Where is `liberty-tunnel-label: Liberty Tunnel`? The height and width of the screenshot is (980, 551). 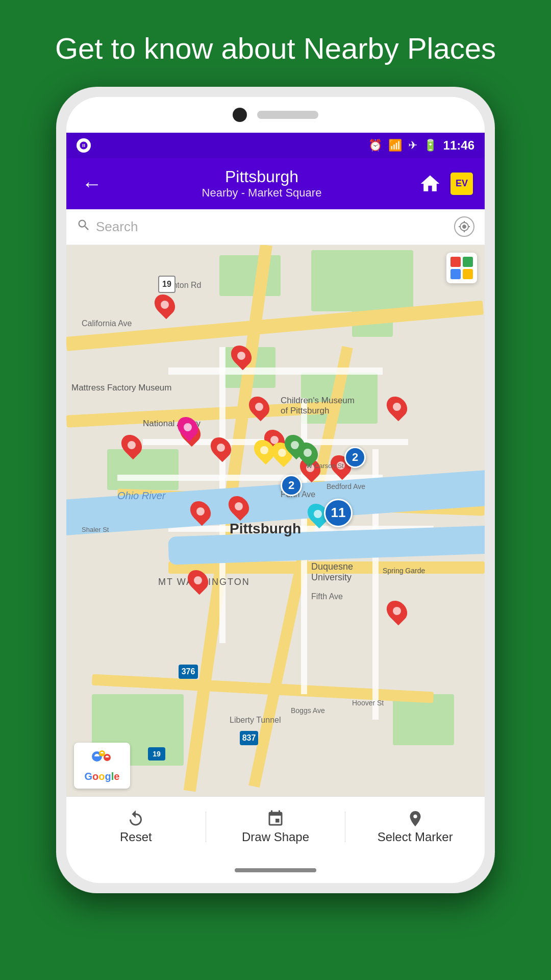
liberty-tunnel-label: Liberty Tunnel is located at coordinates (255, 720).